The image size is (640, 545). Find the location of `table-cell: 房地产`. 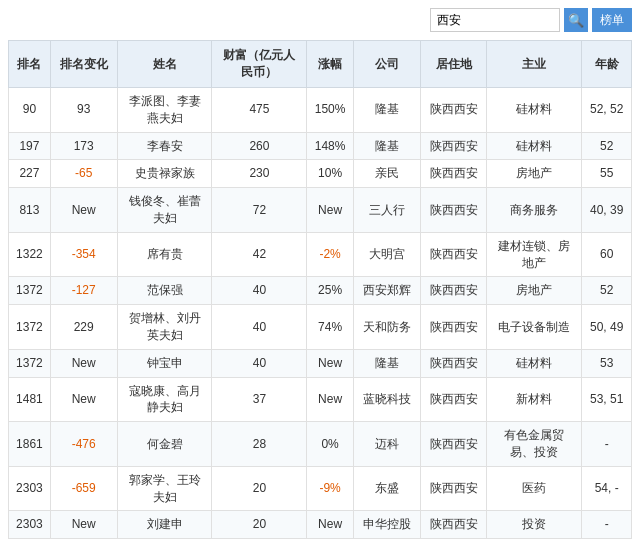

table-cell: 房地产 is located at coordinates (534, 291).